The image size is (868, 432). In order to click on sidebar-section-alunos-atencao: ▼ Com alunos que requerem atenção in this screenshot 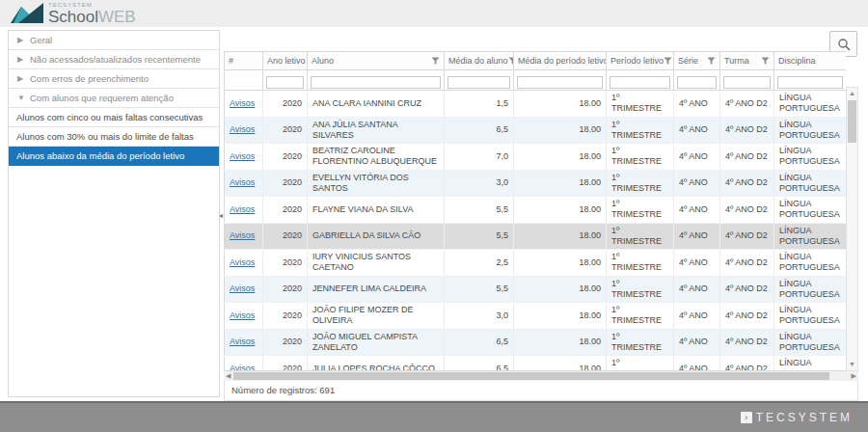, I will do `click(114, 98)`.